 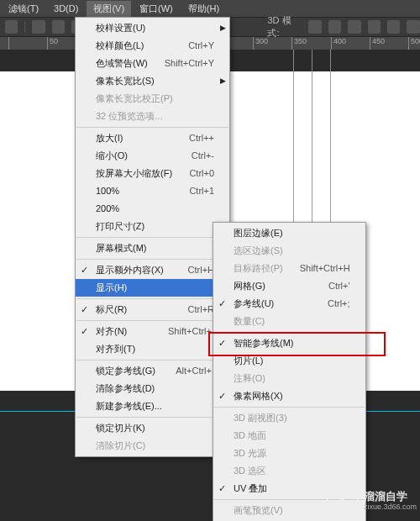 I want to click on menu-item: 显示(H)▶, so click(x=153, y=287).